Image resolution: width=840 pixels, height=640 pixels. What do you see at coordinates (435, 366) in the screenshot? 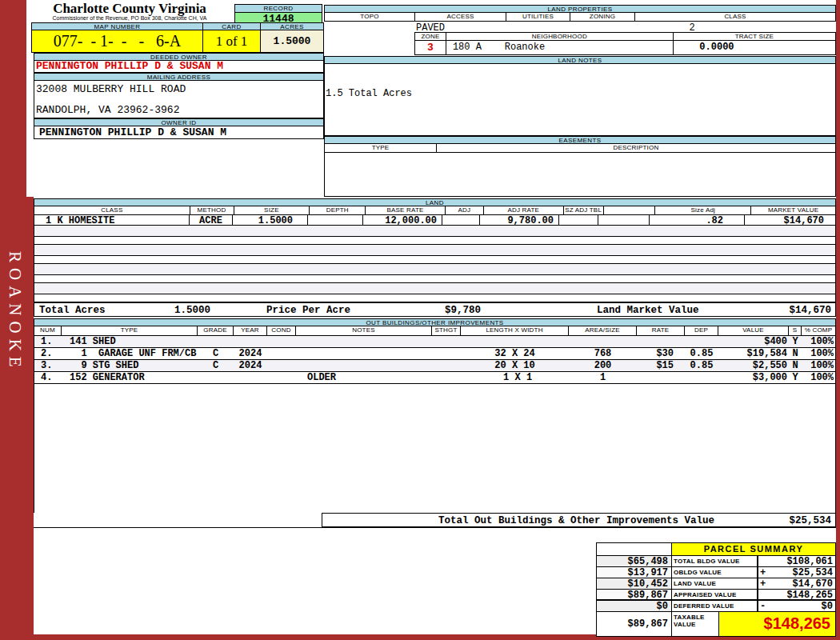
I see `out-building-row: 3. 9 STG SHED C 2024 20 X 10 200 $15 0.8…` at bounding box center [435, 366].